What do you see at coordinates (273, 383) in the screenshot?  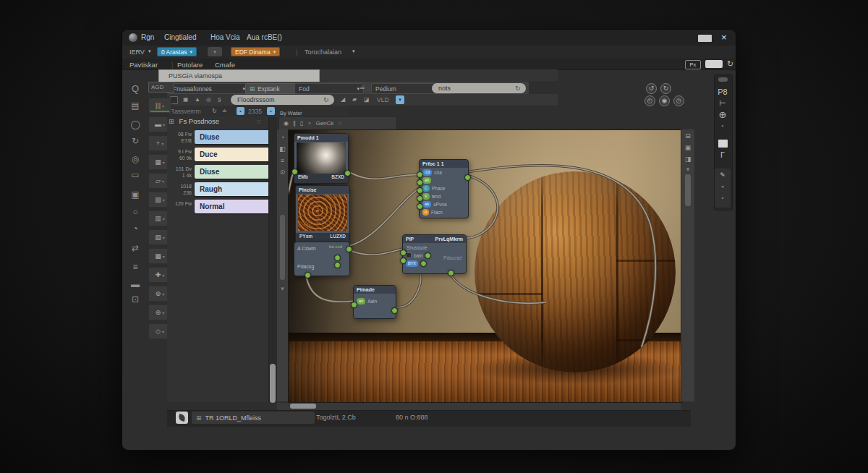 I see `scrollbar-thumb` at bounding box center [273, 383].